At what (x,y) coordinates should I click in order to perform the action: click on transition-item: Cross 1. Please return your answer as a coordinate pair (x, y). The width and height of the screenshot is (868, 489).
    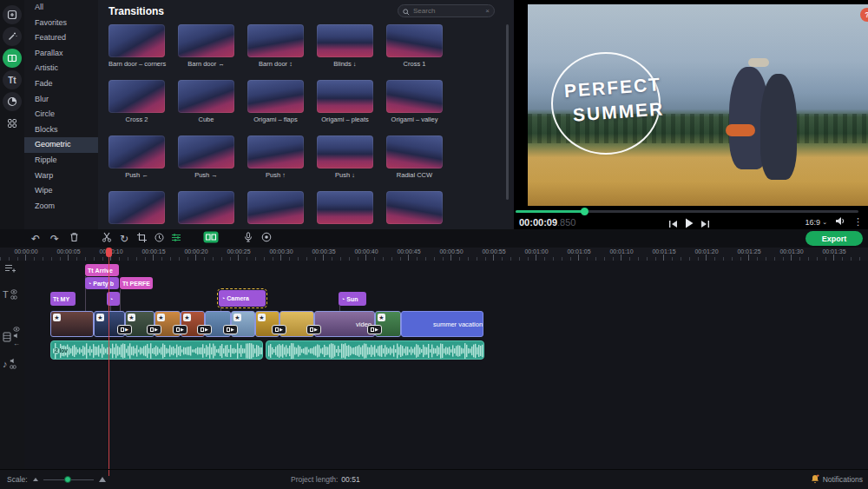
    Looking at the image, I should click on (415, 46).